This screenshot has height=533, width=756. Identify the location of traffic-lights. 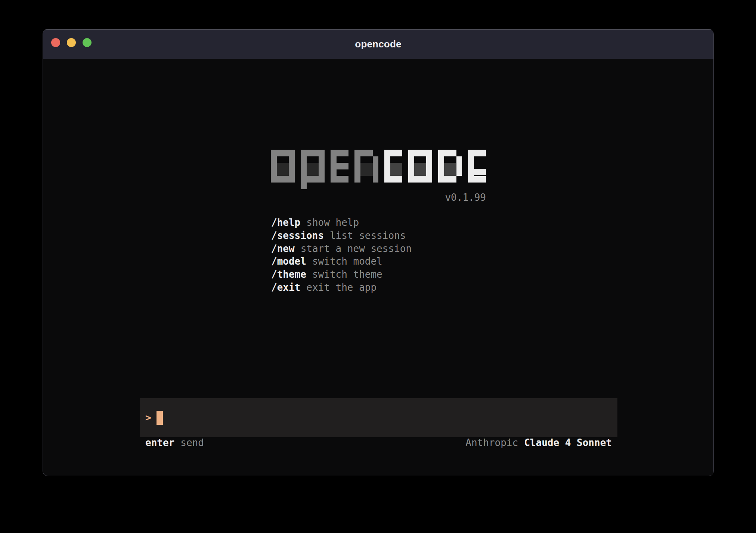
(71, 43).